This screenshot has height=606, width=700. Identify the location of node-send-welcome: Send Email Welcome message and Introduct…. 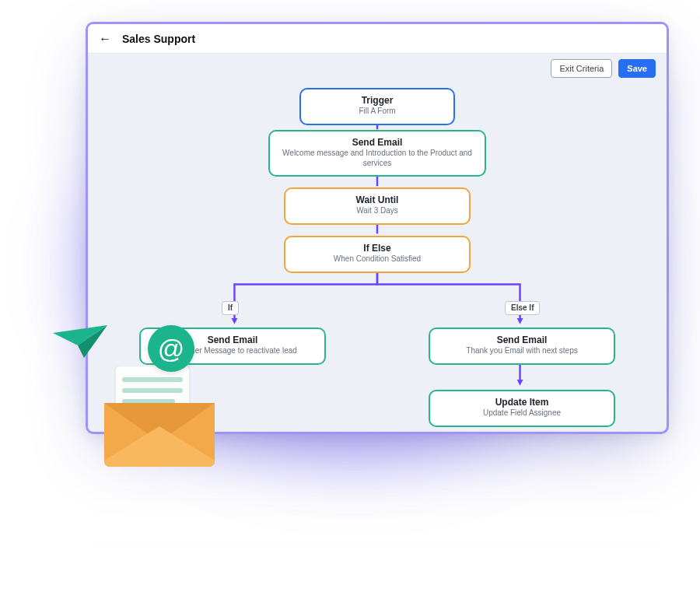
(377, 153).